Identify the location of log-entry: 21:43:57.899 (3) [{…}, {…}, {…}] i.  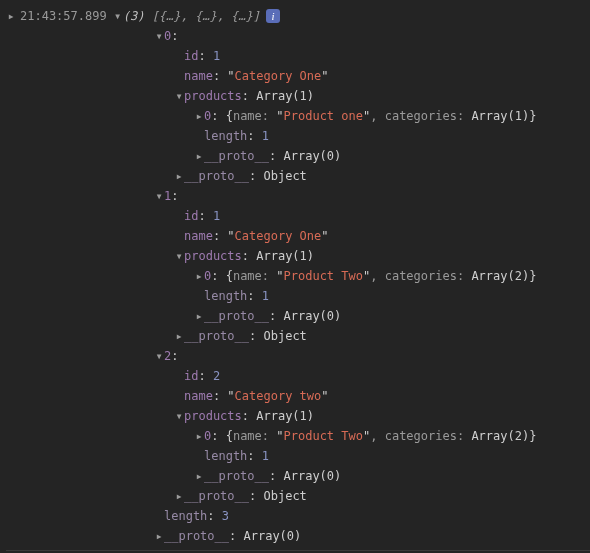
(298, 16).